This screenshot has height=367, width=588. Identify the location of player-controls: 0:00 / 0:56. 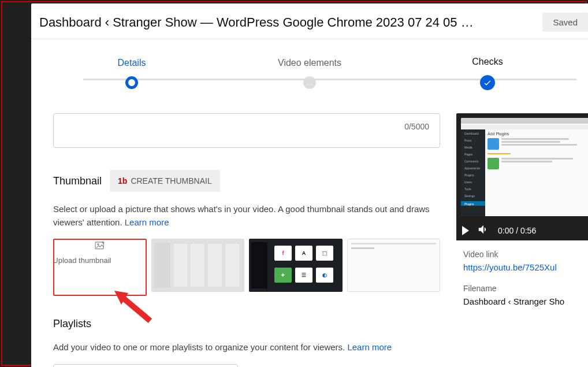
(522, 231).